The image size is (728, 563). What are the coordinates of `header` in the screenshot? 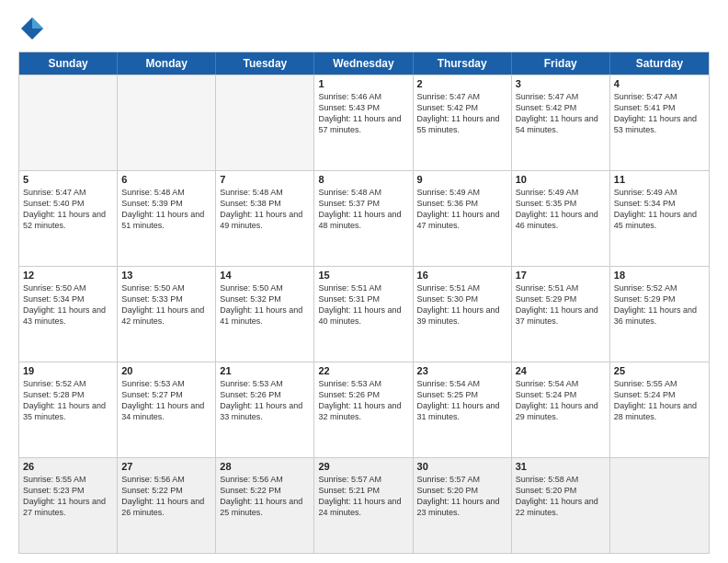 It's located at (364, 29).